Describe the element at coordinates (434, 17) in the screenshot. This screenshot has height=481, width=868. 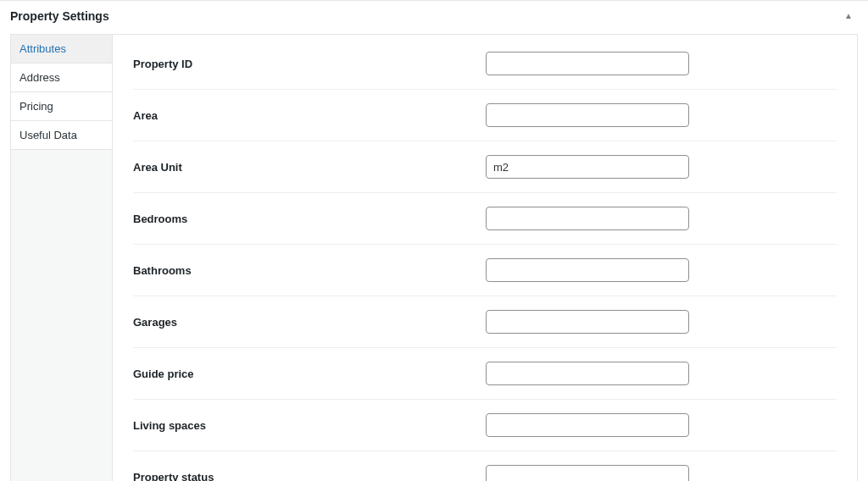
I see `panel-heading: Property Settings ▲` at that location.